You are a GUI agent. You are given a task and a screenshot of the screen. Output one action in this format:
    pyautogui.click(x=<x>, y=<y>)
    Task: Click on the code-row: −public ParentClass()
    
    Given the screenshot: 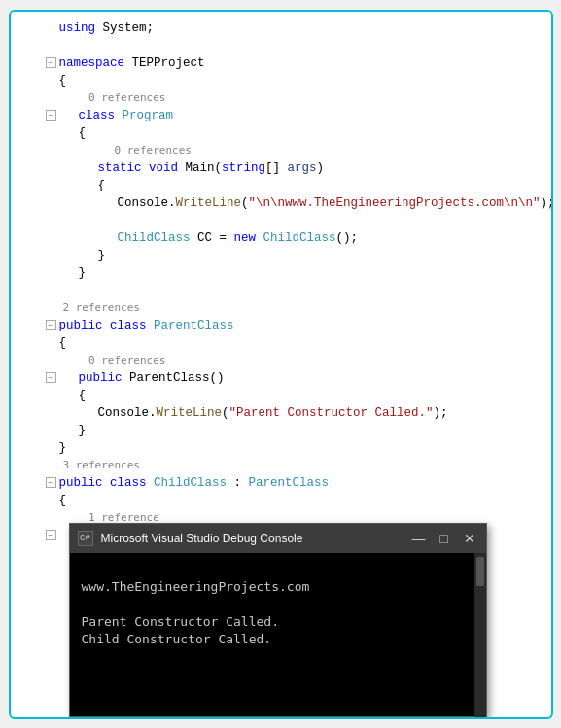 What is the action you would take?
    pyautogui.click(x=281, y=378)
    